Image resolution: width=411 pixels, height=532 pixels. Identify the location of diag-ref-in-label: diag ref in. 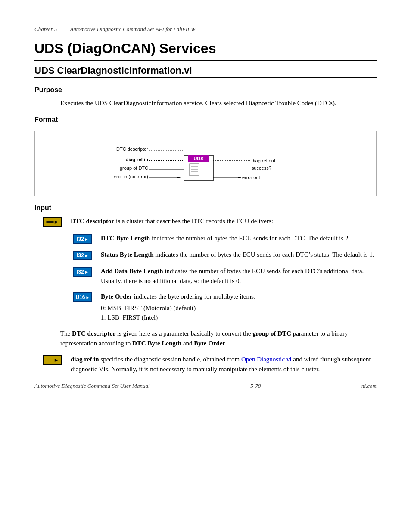
(137, 159).